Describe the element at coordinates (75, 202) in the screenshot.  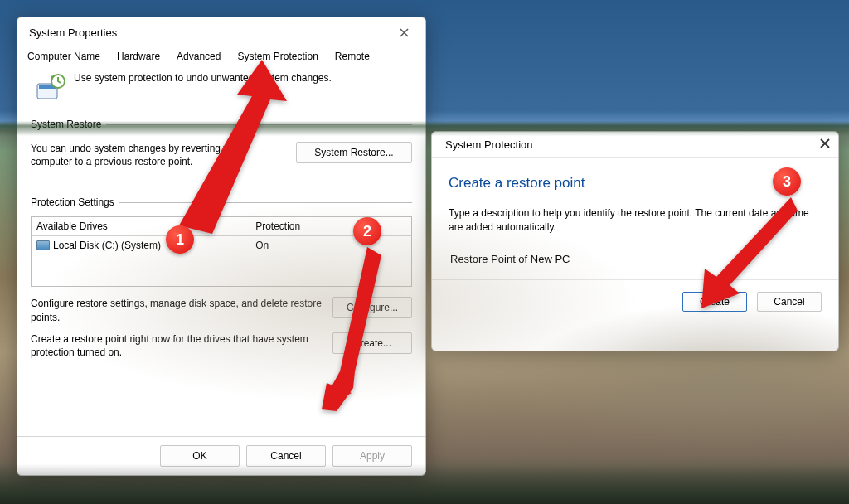
I see `protection-settings-legend: Protection Settings` at that location.